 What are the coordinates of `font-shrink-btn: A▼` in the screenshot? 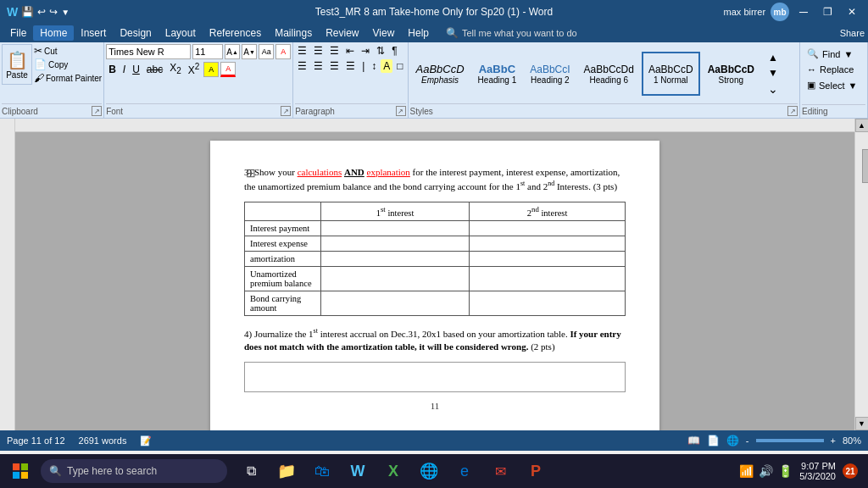 It's located at (249, 52).